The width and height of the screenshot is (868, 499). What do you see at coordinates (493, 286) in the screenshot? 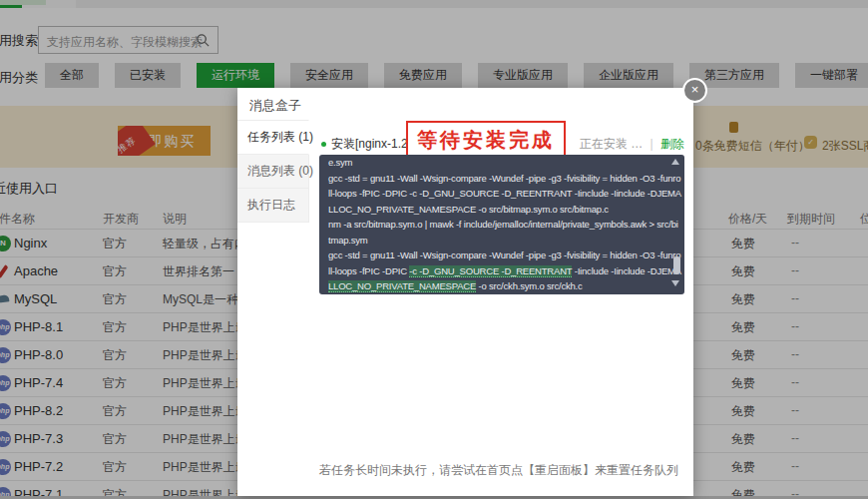
I see `console-line: LLOC_NO_PRIVATE_NAMESPACE -o src/ckh.sym…` at bounding box center [493, 286].